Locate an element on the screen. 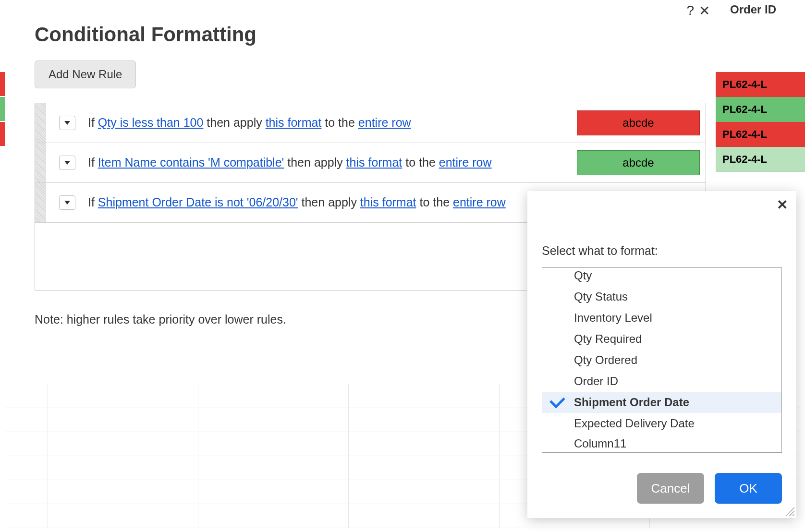 The image size is (805, 532). list-item-selected: Shipment Order Date is located at coordinates (662, 402).